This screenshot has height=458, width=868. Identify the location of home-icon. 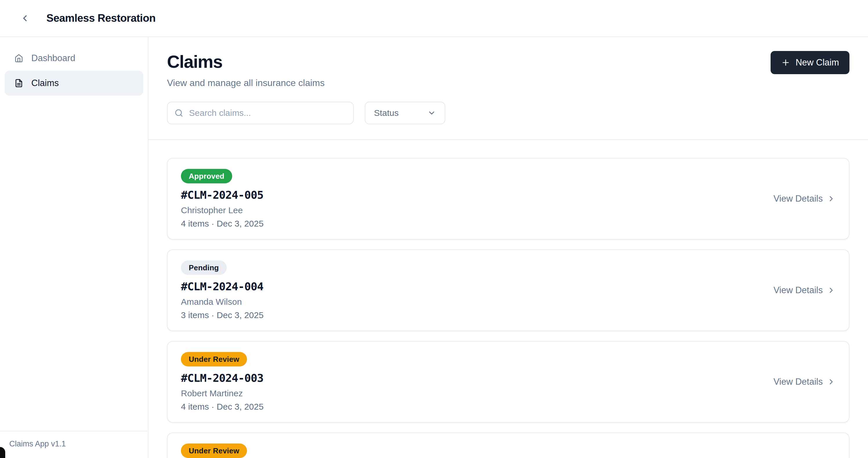
(19, 58).